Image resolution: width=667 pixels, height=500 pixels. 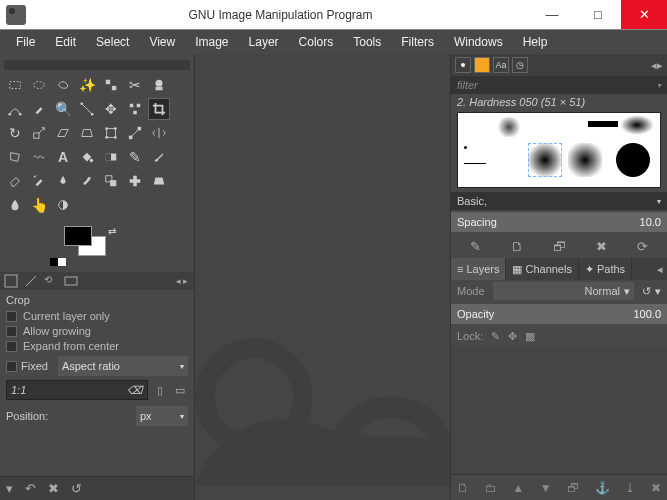 I want to click on tab-tool-options-icon, so click(x=11, y=281).